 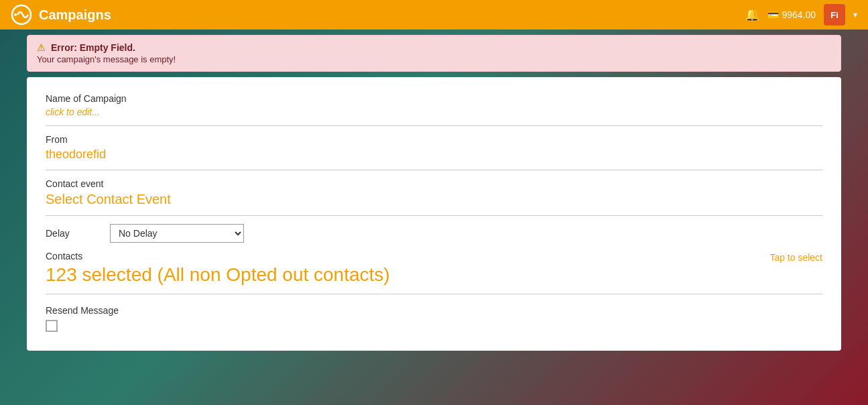 I want to click on header-right: 🔔 💳 9964.00 Fi ▾, so click(x=801, y=15).